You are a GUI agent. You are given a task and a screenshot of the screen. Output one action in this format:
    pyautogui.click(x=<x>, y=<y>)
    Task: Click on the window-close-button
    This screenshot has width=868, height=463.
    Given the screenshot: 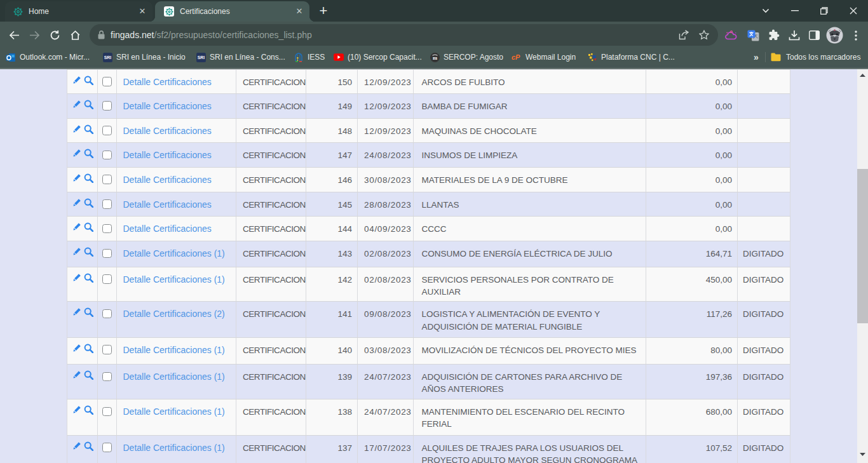 What is the action you would take?
    pyautogui.click(x=853, y=11)
    